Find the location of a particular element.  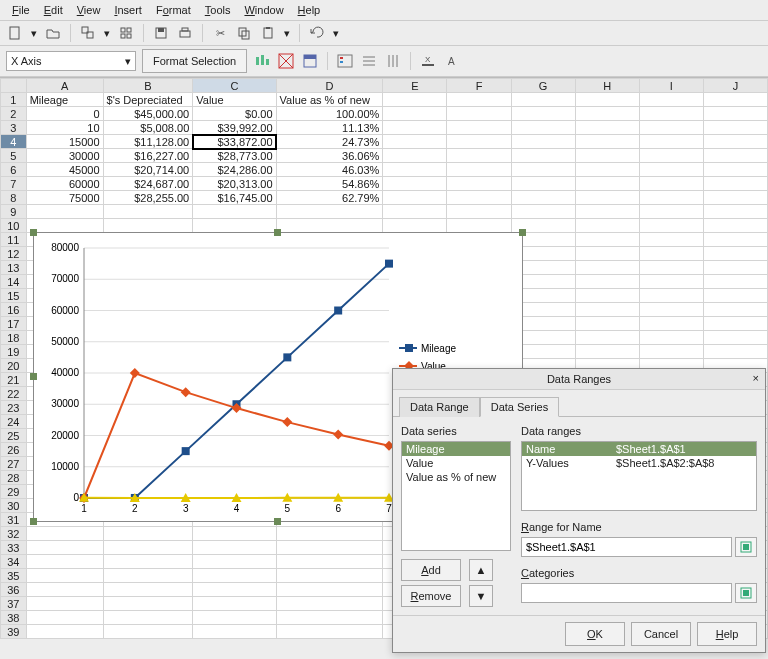

row-3: 3 is located at coordinates (14, 128).